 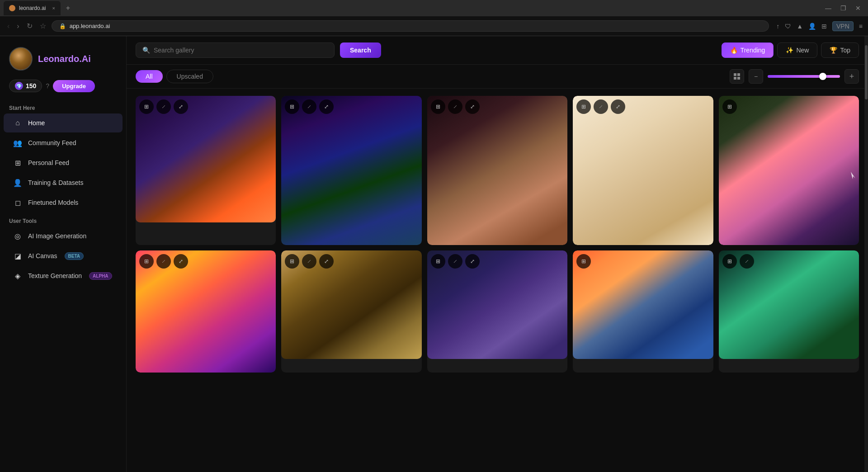 I want to click on upgrade-button: Upgrade, so click(x=74, y=86).